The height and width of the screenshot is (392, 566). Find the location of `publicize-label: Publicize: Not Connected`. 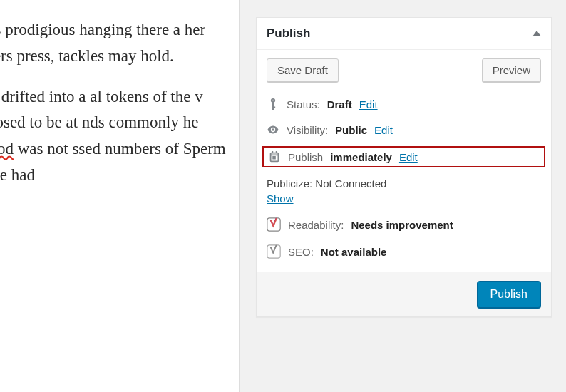

publicize-label: Publicize: Not Connected is located at coordinates (403, 184).